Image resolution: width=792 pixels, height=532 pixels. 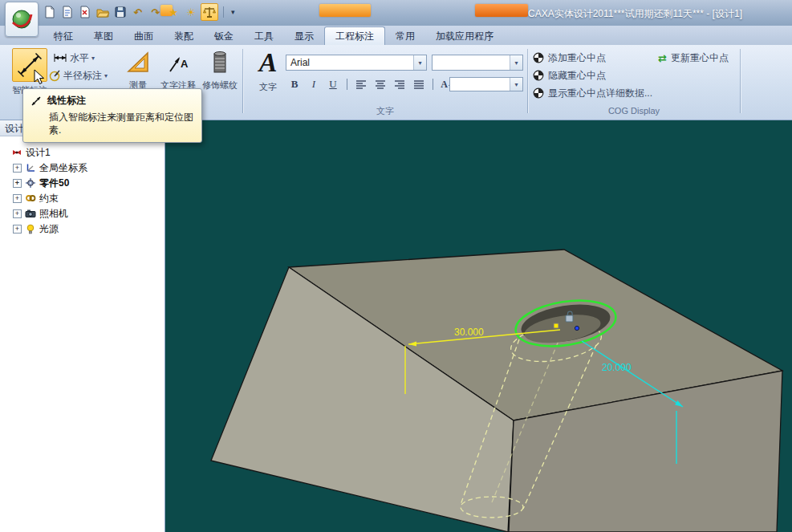 What do you see at coordinates (60, 58) in the screenshot?
I see `horizontal-dimension-icon` at bounding box center [60, 58].